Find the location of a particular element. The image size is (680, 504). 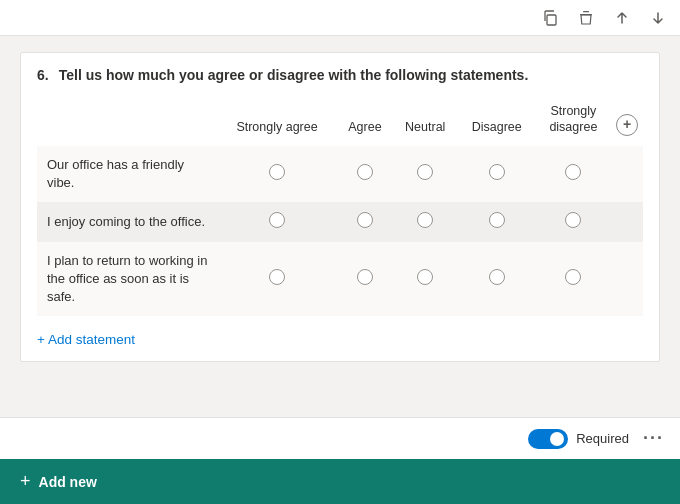

toolbar is located at coordinates (340, 18).